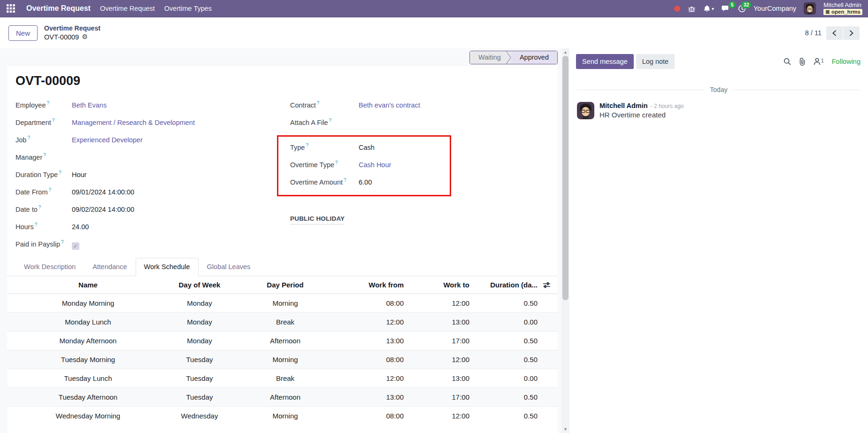 The height and width of the screenshot is (433, 868). What do you see at coordinates (375, 165) in the screenshot?
I see `overtime-type-link: Cash Hour` at bounding box center [375, 165].